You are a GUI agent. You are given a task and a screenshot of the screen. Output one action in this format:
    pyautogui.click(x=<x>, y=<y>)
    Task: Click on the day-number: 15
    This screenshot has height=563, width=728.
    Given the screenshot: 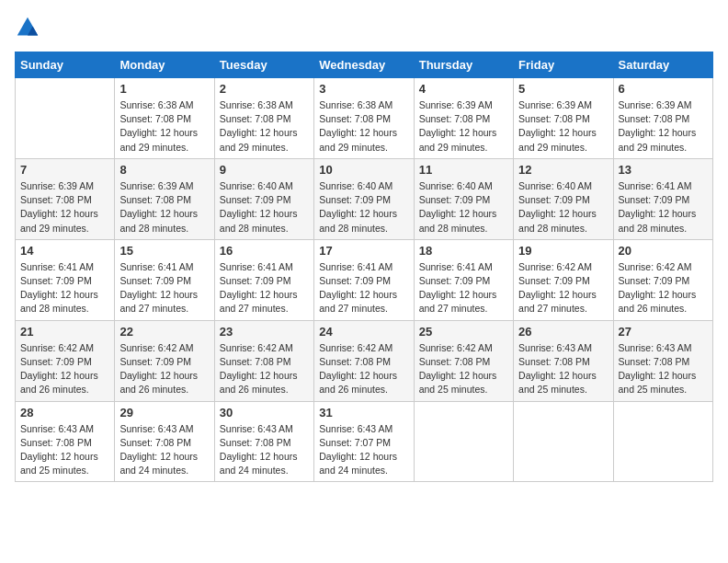 What is the action you would take?
    pyautogui.click(x=164, y=250)
    